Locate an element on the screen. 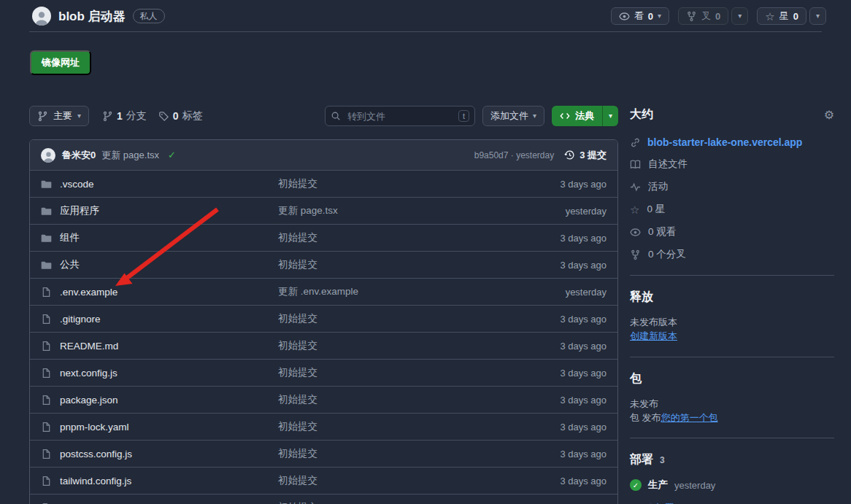 The height and width of the screenshot is (504, 851). star-label: 星 is located at coordinates (784, 16).